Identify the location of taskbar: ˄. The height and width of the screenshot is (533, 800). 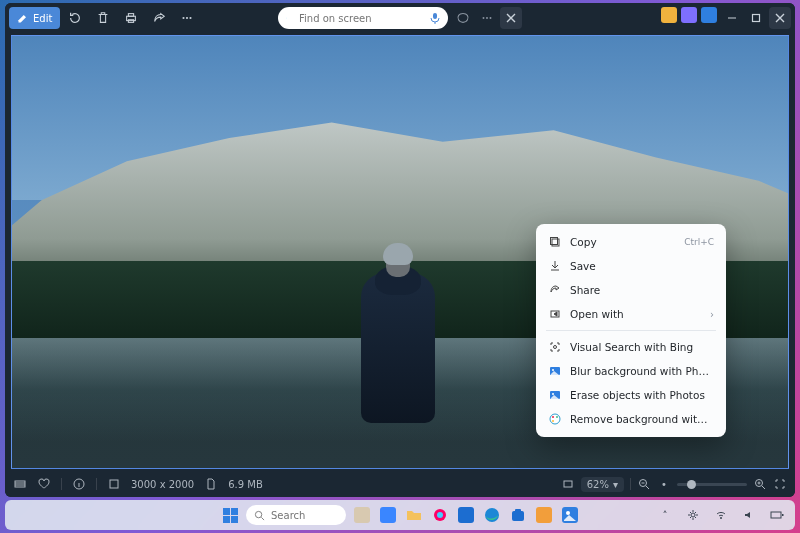
(400, 515).